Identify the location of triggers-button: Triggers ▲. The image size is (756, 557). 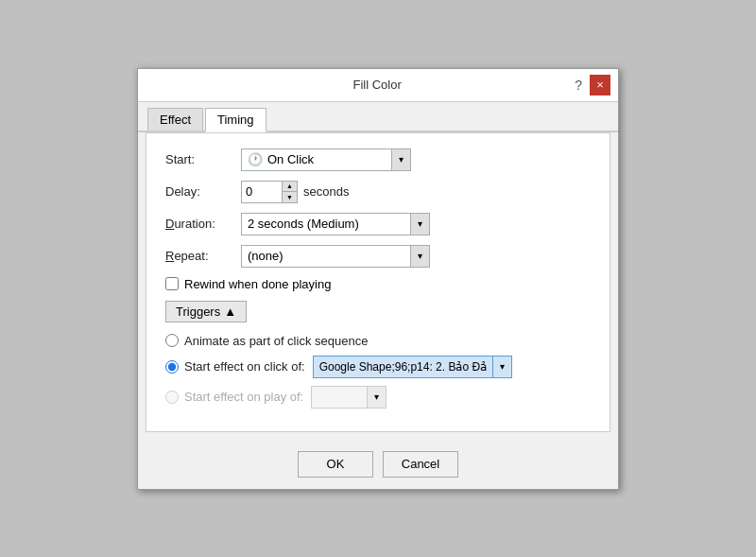
(206, 312).